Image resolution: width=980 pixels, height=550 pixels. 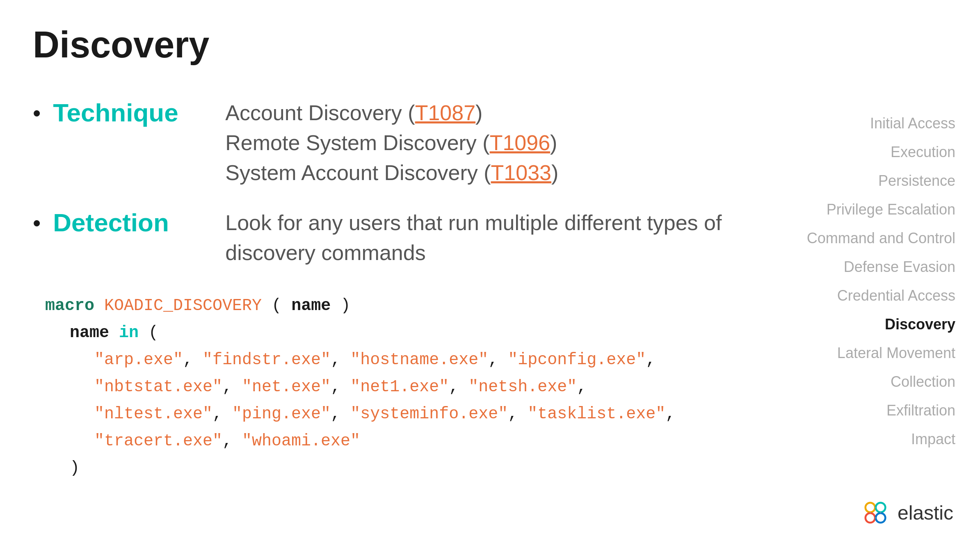 What do you see at coordinates (158, 441) in the screenshot?
I see `code-string-13: "tracert.exe"` at bounding box center [158, 441].